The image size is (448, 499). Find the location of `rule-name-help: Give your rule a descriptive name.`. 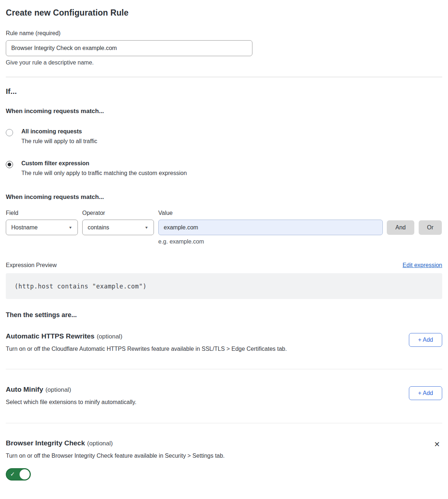

rule-name-help: Give your rule a descriptive name. is located at coordinates (224, 63).